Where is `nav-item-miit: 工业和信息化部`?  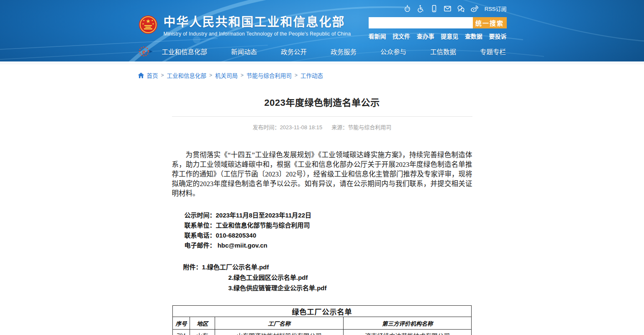
nav-item-miit: 工业和信息化部 is located at coordinates (185, 51).